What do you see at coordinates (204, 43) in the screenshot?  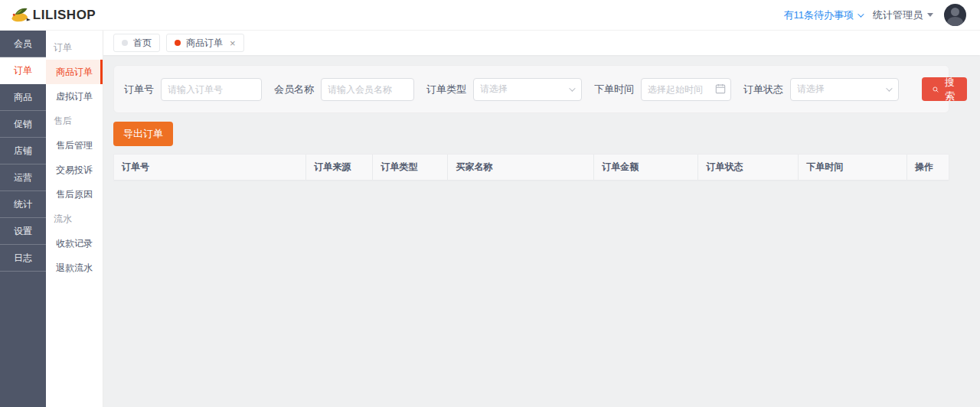 I see `tab-label: 商品订单` at bounding box center [204, 43].